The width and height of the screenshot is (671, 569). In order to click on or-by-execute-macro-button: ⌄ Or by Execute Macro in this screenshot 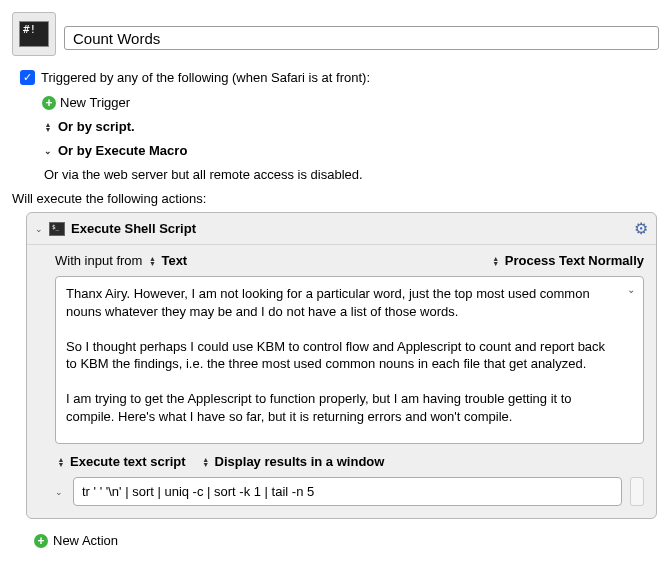, I will do `click(350, 150)`.